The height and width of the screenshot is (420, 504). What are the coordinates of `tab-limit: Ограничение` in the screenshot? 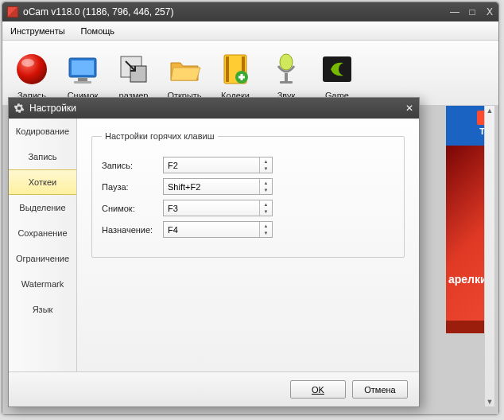 It's located at (43, 259).